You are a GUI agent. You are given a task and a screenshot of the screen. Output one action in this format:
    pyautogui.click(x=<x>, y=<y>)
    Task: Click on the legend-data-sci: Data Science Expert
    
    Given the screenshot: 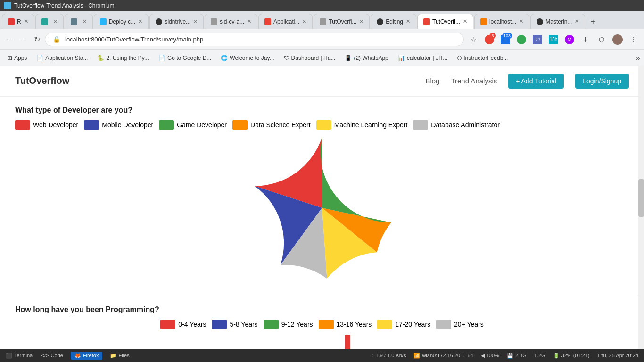 What is the action you would take?
    pyautogui.click(x=272, y=125)
    